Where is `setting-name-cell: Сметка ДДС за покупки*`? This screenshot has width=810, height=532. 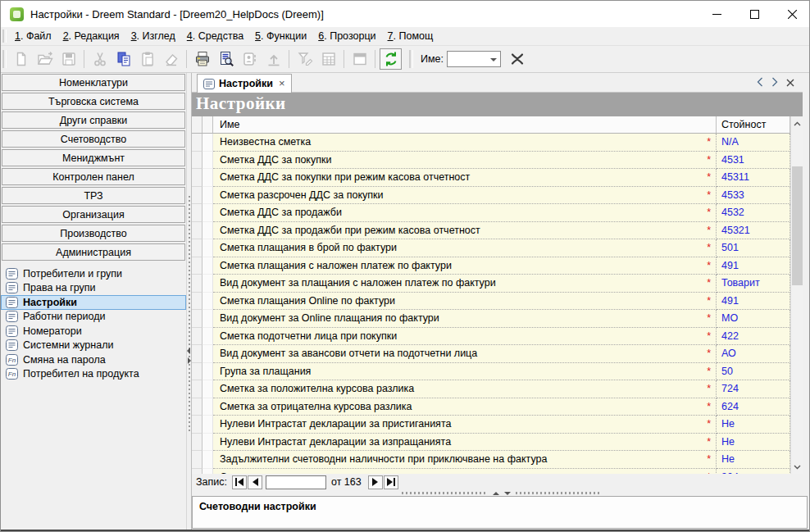
setting-name-cell: Сметка ДДС за покупки* is located at coordinates (465, 161).